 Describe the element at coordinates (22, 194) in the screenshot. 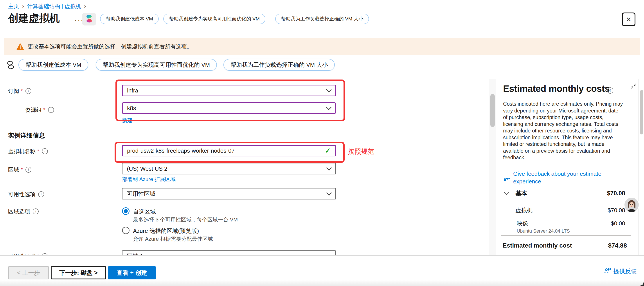

I see `availability-options-label-text: 可用性选项` at that location.